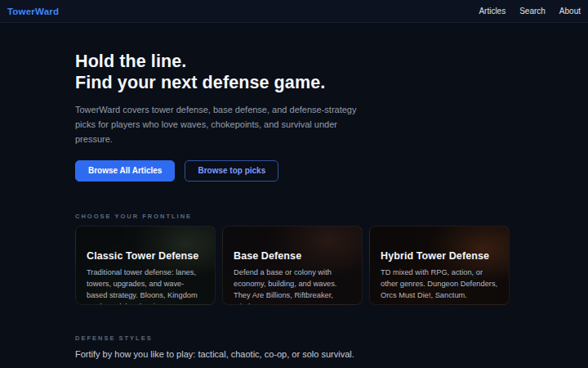 This screenshot has width=588, height=368. What do you see at coordinates (294, 354) in the screenshot?
I see `defense-styles-intro: Fortify by how you like to play: tactica…` at bounding box center [294, 354].